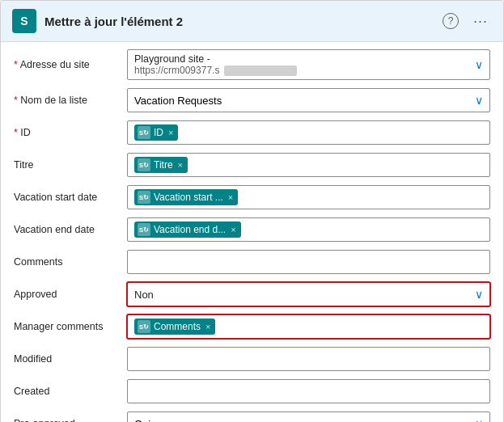  I want to click on vacation-end-date-label: Vacation end date, so click(70, 230).